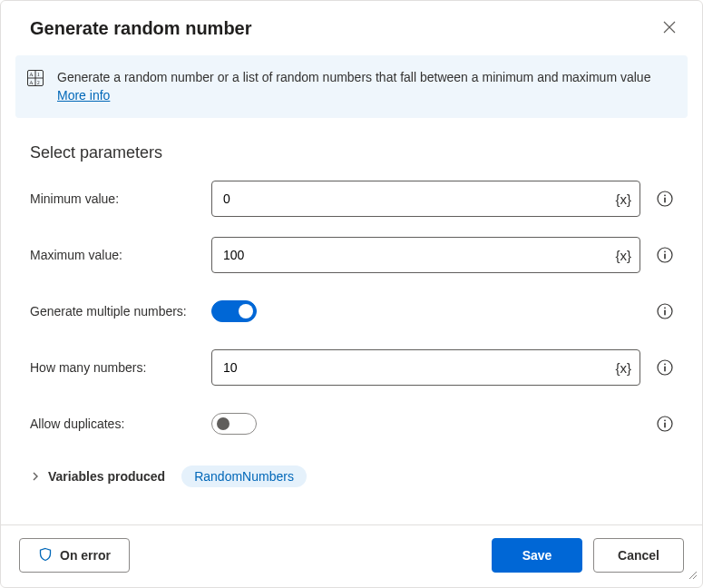 Image resolution: width=703 pixels, height=588 pixels. What do you see at coordinates (352, 311) in the screenshot?
I see `field-generate-multiple: Generate multiple numbers:` at bounding box center [352, 311].